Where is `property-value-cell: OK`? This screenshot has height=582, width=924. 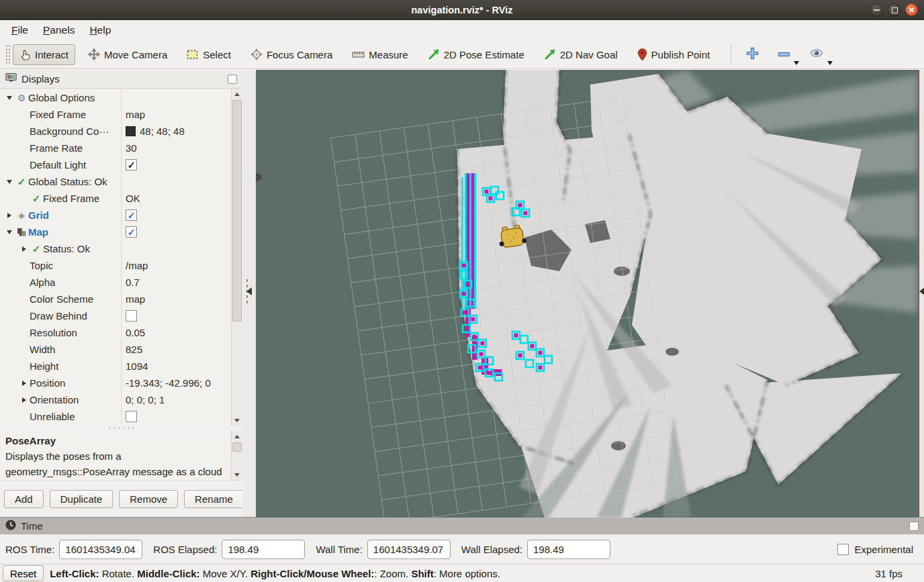
property-value-cell: OK is located at coordinates (176, 199).